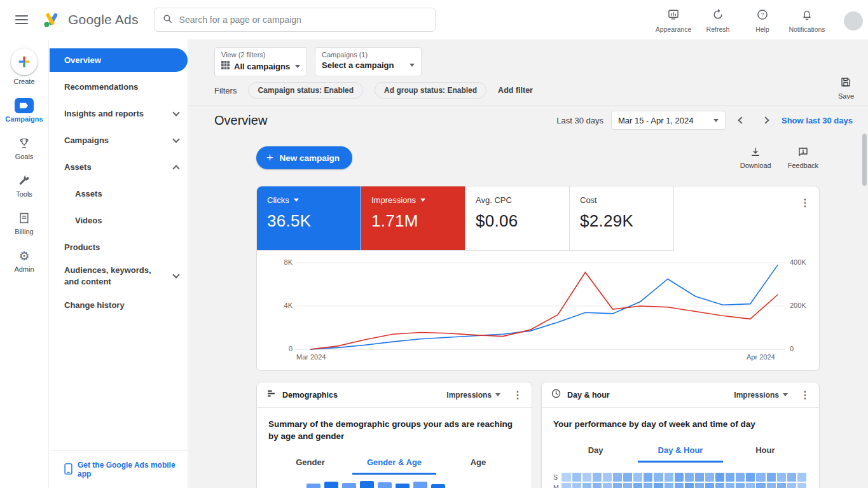  I want to click on phone-icon, so click(69, 470).